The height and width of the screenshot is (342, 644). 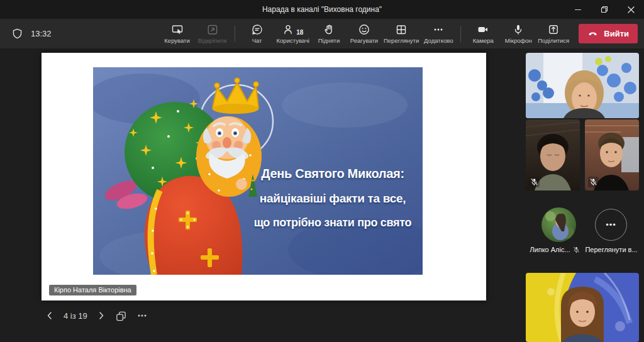 What do you see at coordinates (42, 34) in the screenshot?
I see `meeting-timer: 13:32` at bounding box center [42, 34].